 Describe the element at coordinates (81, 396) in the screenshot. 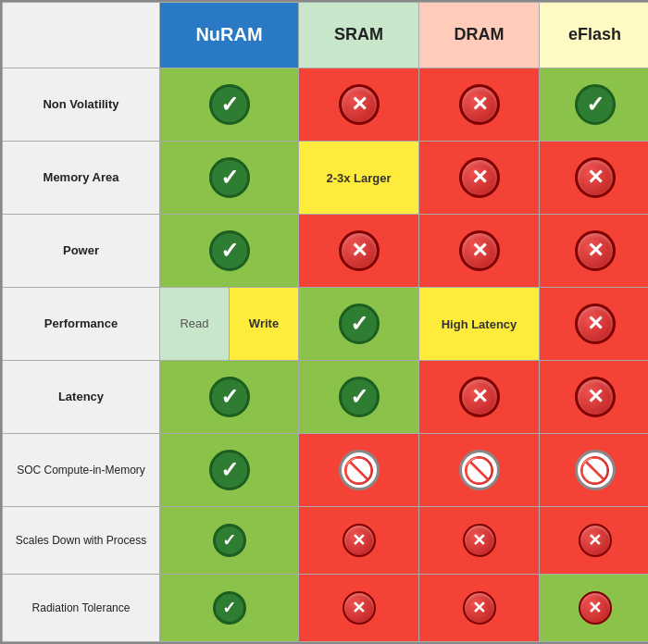

I see `label-latency: Latency` at that location.